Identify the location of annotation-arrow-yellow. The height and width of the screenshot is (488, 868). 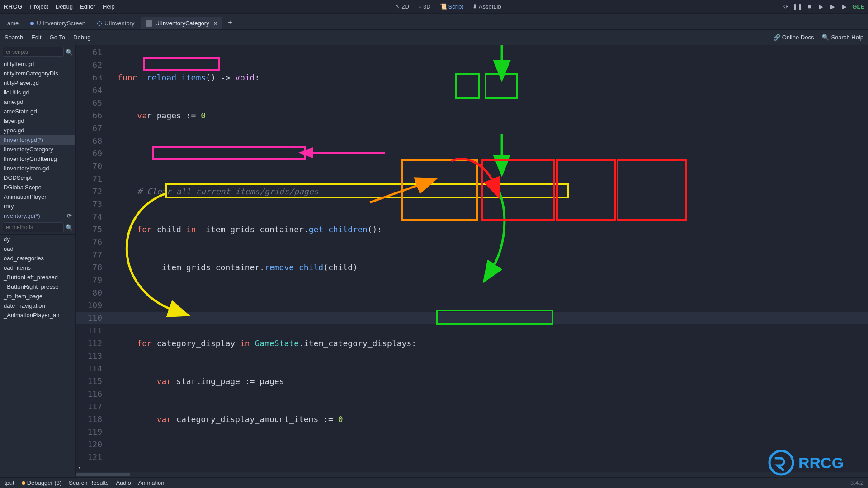
(171, 253).